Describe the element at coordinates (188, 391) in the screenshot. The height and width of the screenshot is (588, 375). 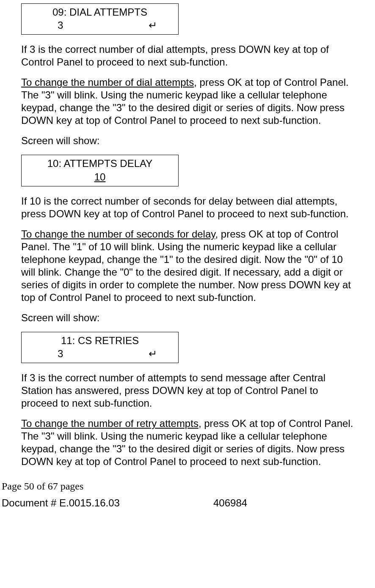
I see `paragraph: If 3 is the correct number of attempts t…` at that location.